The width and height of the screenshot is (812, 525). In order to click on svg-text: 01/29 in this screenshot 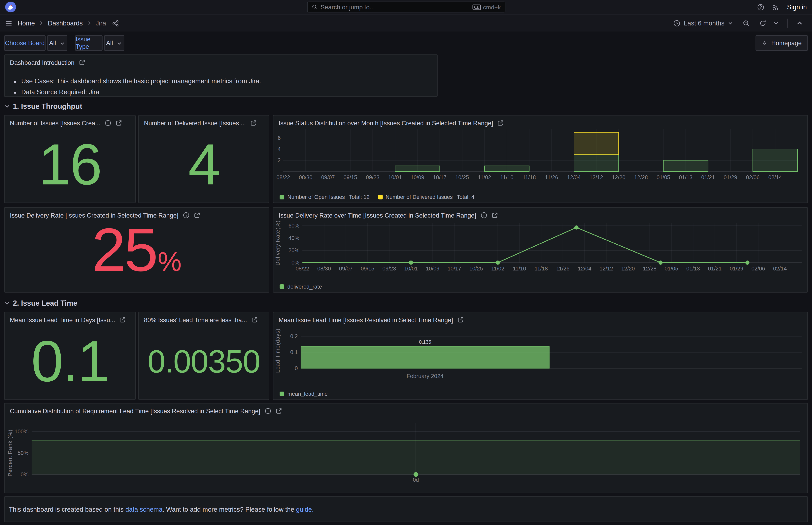, I will do `click(736, 269)`.